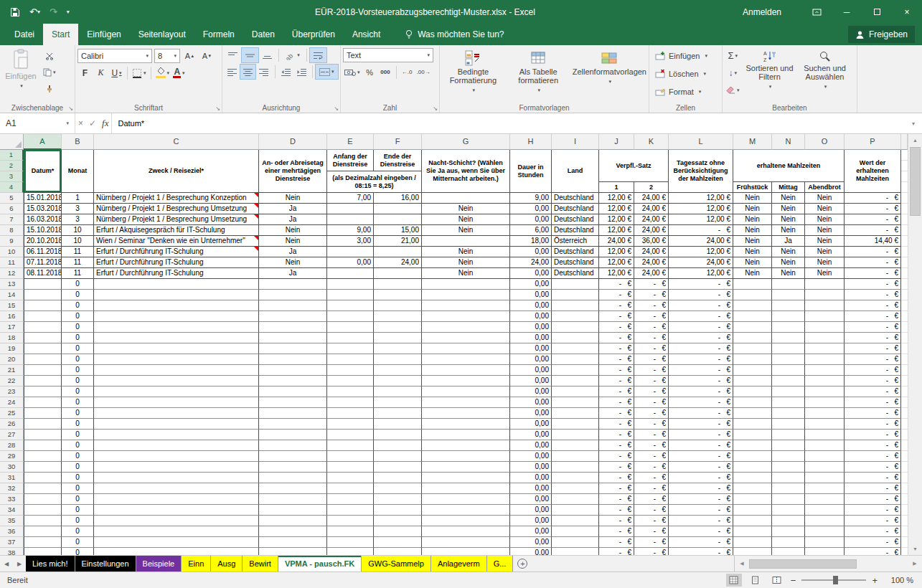 The height and width of the screenshot is (588, 922). I want to click on cell-O19, so click(825, 348).